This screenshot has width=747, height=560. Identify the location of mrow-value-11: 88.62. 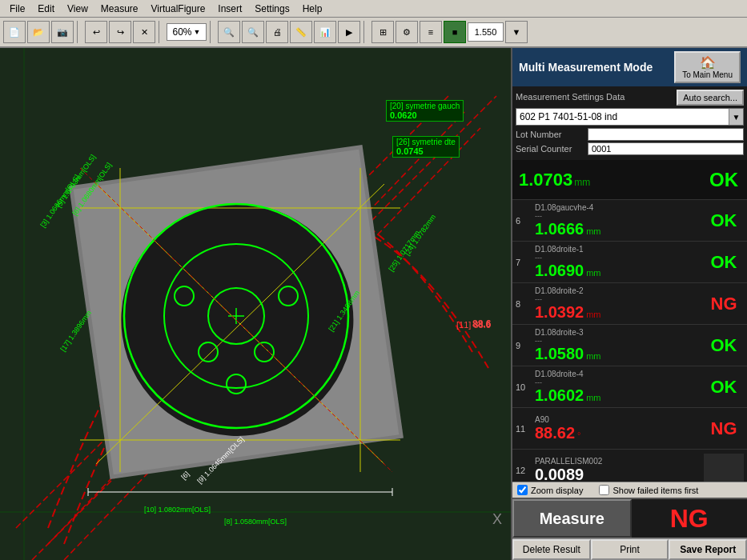
(555, 434).